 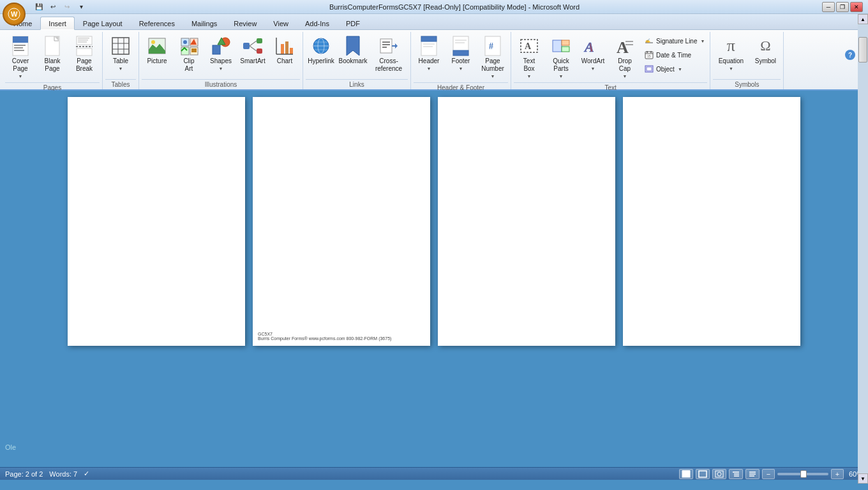 What do you see at coordinates (828, 7) in the screenshot?
I see `minimize-button: ─` at bounding box center [828, 7].